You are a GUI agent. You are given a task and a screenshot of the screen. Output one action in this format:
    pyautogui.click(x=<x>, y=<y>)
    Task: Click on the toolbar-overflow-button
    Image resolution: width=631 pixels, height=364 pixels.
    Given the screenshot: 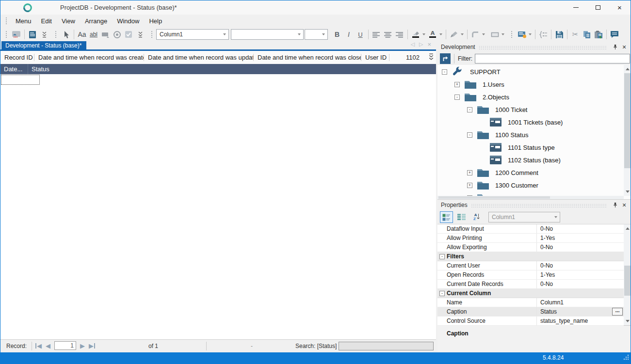 What is the action you would take?
    pyautogui.click(x=44, y=34)
    